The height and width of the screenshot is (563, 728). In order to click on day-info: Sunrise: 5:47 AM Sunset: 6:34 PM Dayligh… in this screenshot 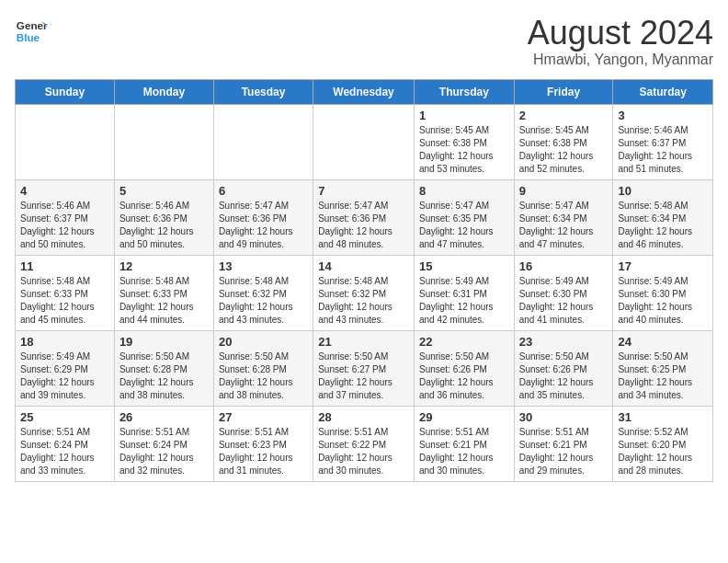, I will do `click(564, 225)`.